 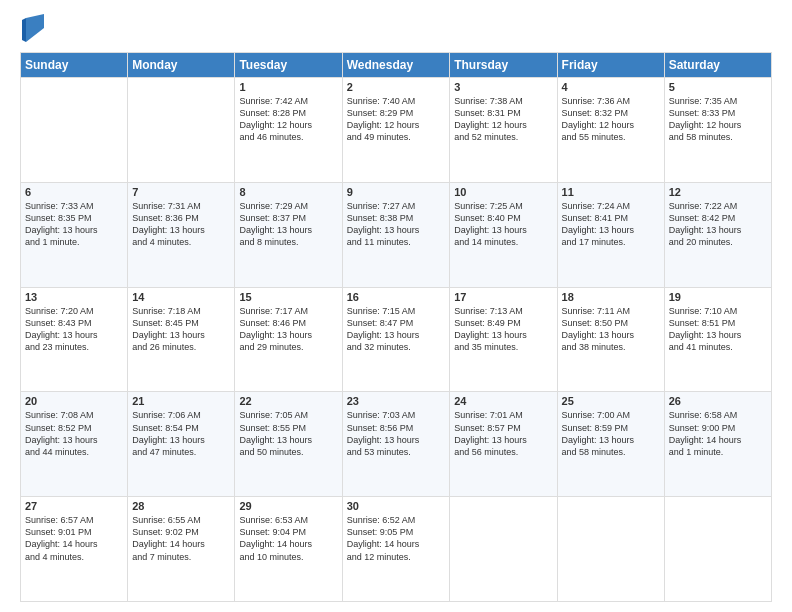 I want to click on calendar-cell: 23Sunrise: 7:03 AMSunset: 8:56 PMDayligh…, so click(x=396, y=444).